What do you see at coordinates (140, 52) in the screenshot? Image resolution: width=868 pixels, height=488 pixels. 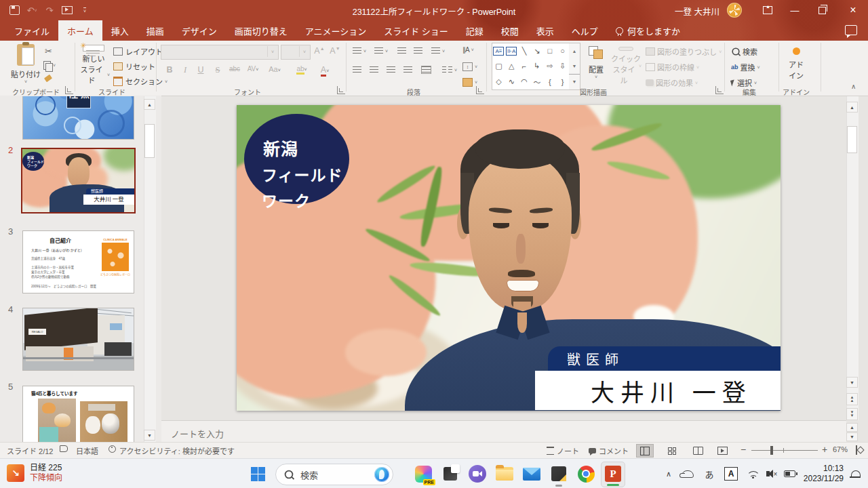 I see `layout-button: レイアウト˅` at bounding box center [140, 52].